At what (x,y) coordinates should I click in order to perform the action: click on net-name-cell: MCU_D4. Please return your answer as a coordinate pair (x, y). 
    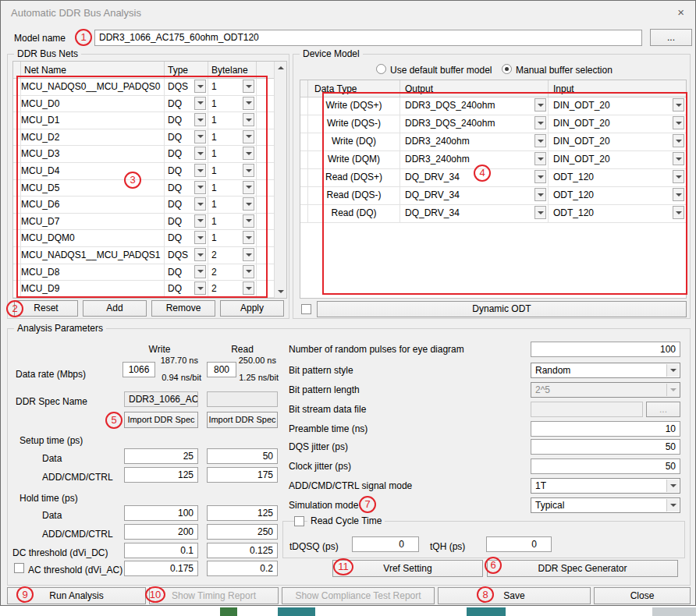
    Looking at the image, I should click on (93, 172).